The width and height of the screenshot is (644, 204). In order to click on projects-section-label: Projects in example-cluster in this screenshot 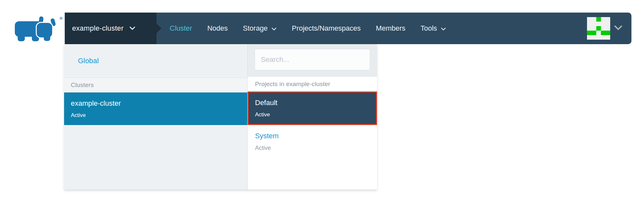, I will do `click(312, 84)`.